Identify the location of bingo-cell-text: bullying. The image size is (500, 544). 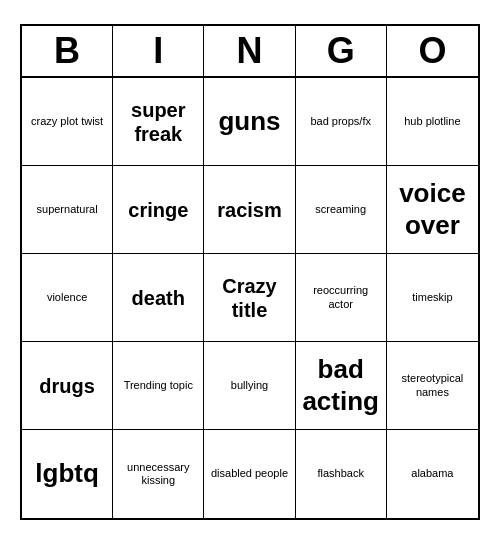
(250, 386).